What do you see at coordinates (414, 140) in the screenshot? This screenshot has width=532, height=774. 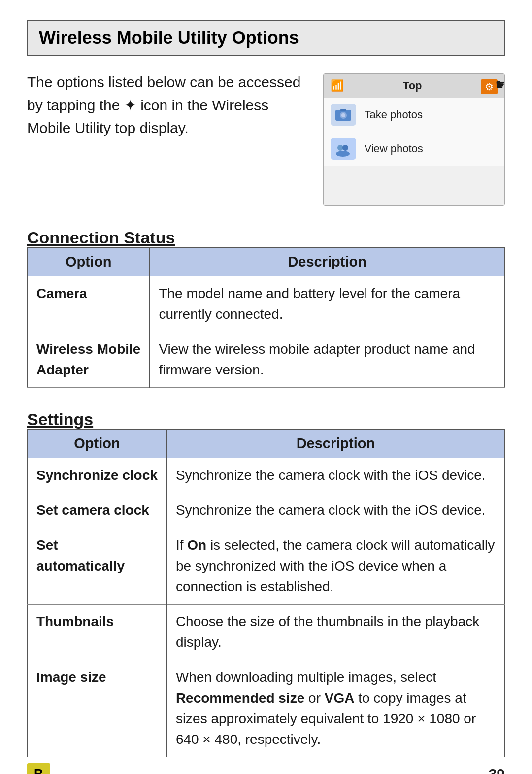 I see `ui-mockup: 📶 Top ⚙ ☛ Take photos` at bounding box center [414, 140].